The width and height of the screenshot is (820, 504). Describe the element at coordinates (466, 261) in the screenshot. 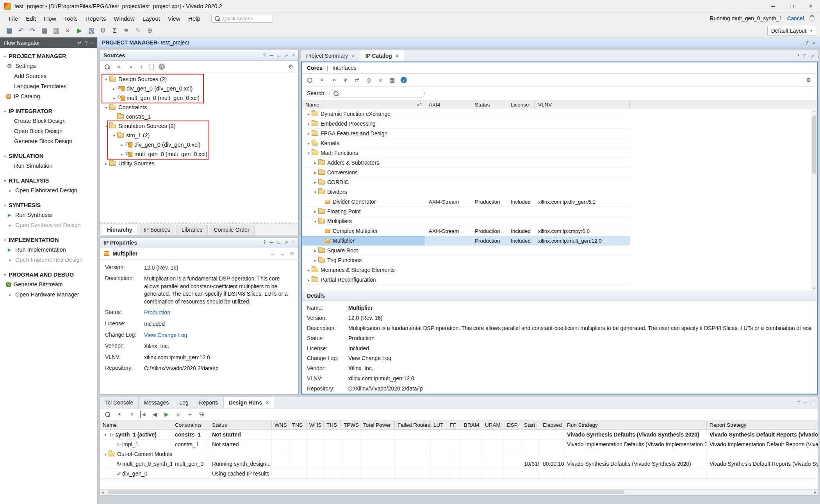

I see `catalog-row-trig-functions: ▸Trig Functions` at that location.